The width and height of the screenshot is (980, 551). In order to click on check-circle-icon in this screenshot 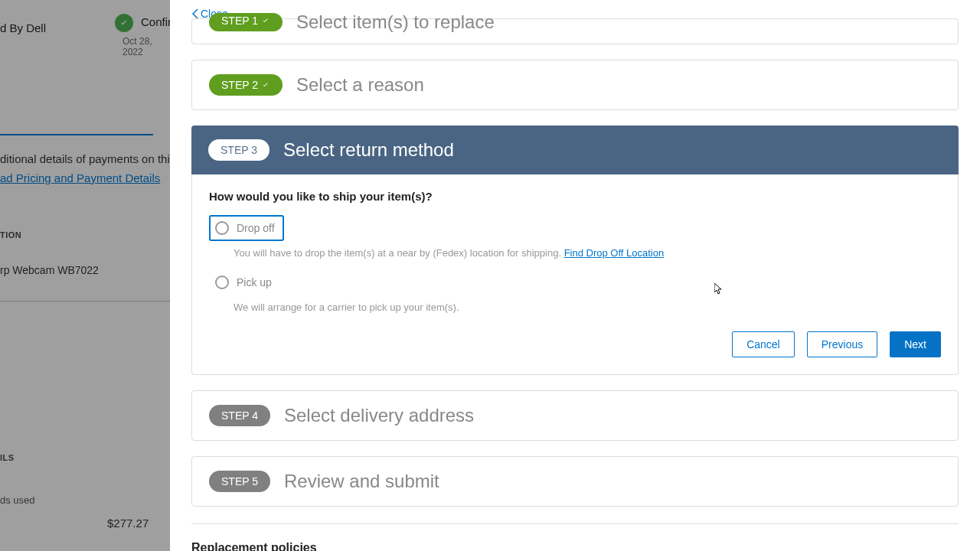, I will do `click(124, 23)`.